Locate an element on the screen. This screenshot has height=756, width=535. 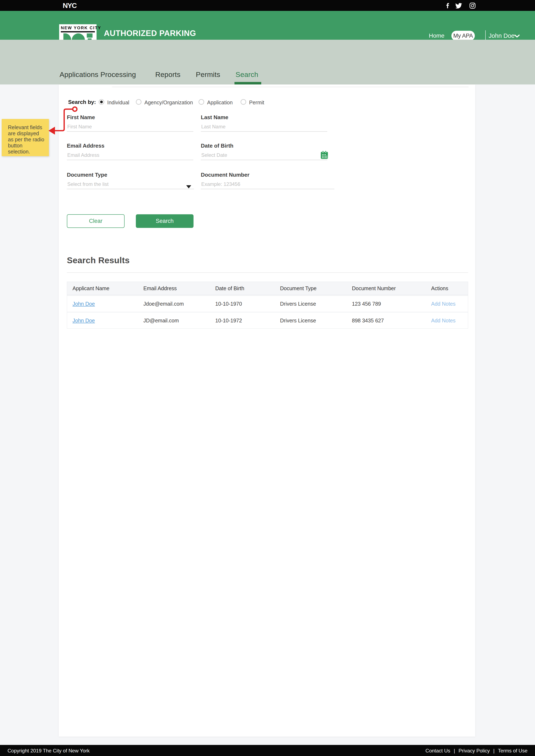
page-title: AUTHORIZED PARKING is located at coordinates (150, 34).